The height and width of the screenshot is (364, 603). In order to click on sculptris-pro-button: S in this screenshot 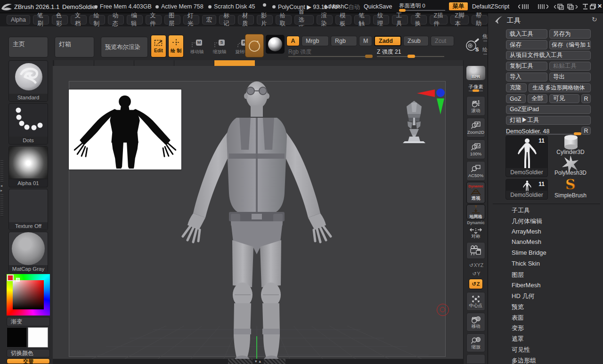, I will do `click(473, 45)`.